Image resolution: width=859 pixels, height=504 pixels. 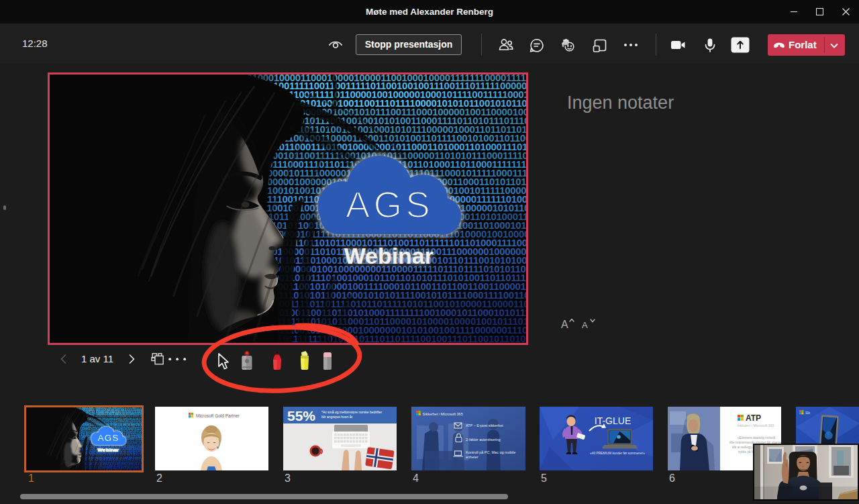 I want to click on svg-text: Inkludert i Microsoft 365, so click(x=756, y=425).